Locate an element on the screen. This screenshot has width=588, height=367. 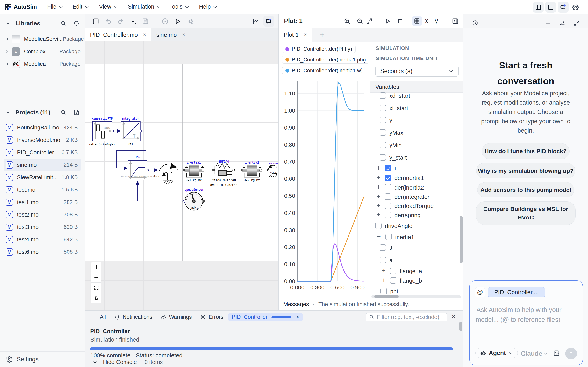
svg-text: d=100 N.m.s/rad is located at coordinates (224, 185).